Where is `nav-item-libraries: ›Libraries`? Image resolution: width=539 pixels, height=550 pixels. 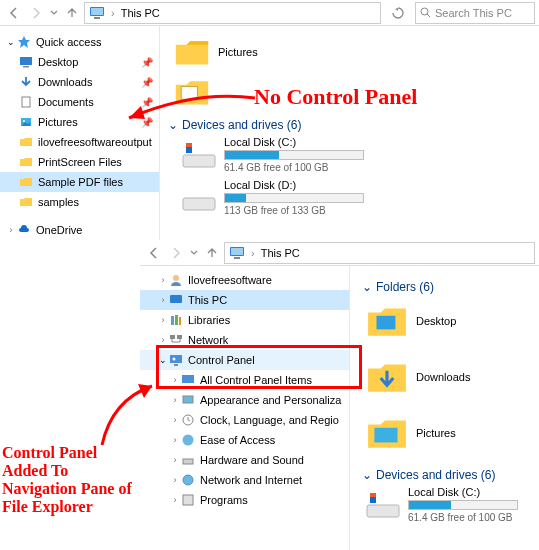
nav-item-libraries: ›Libraries is located at coordinates (244, 320).